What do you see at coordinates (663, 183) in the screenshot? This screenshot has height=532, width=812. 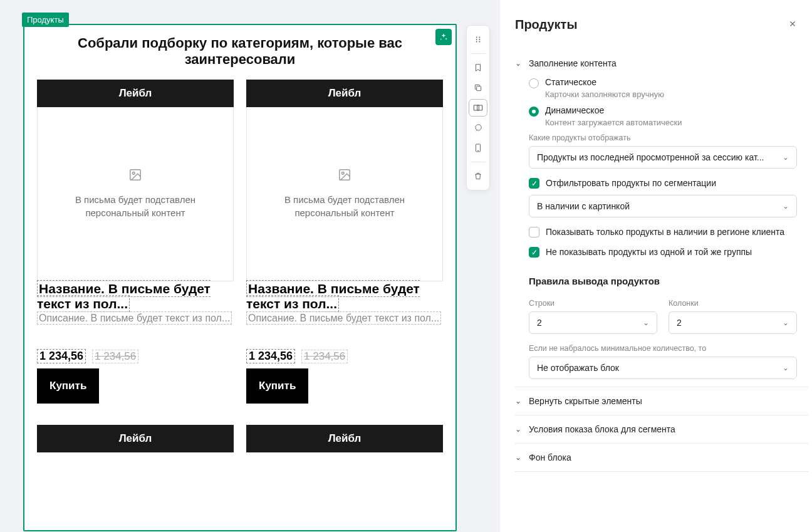 I see `checkbox-filter-segmentation: ✓ Отфильтровать продукты по сегментации` at bounding box center [663, 183].